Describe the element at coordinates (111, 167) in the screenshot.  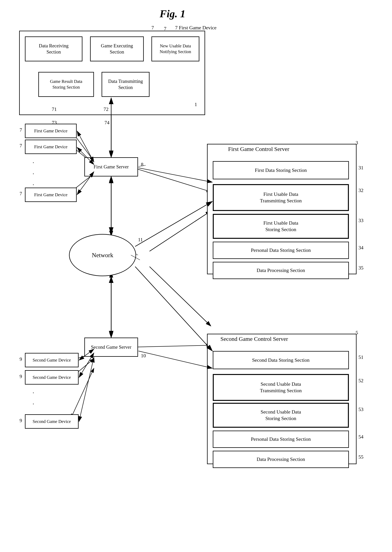
I see `first-game-server: First Game Server` at that location.